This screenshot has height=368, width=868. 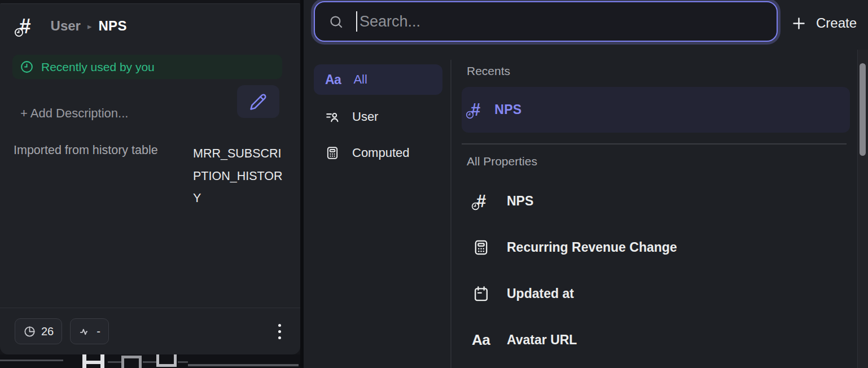 What do you see at coordinates (336, 21) in the screenshot?
I see `search-icon` at bounding box center [336, 21].